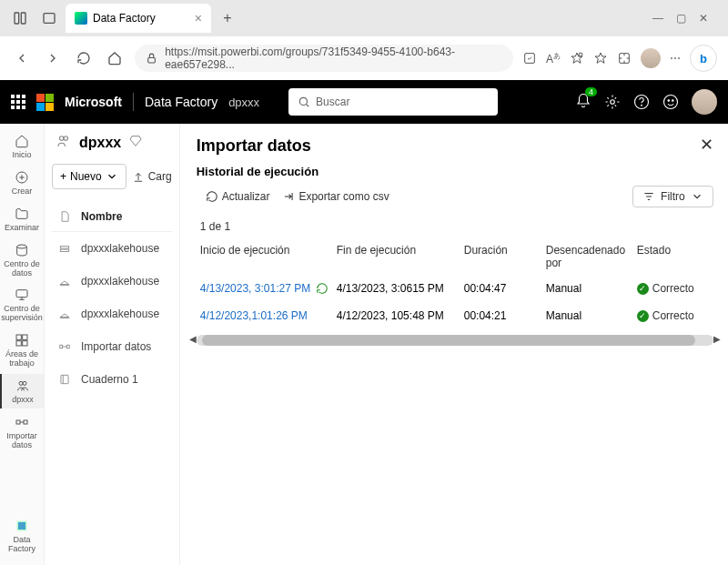  I want to click on search-input: Buscar, so click(393, 102).